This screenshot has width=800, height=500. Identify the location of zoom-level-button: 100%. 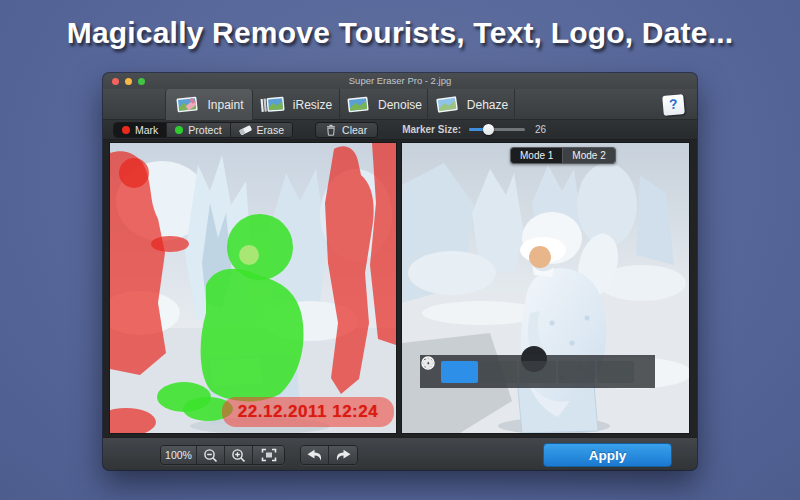
(179, 455).